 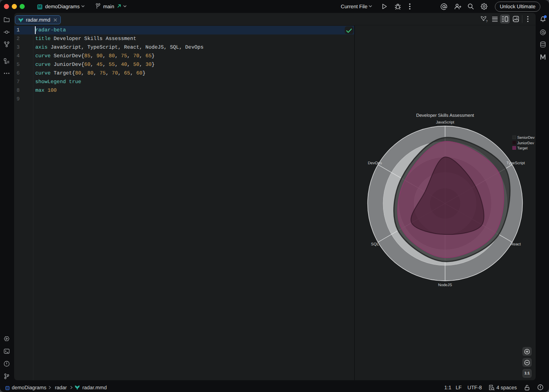 What do you see at coordinates (516, 245) in the screenshot?
I see `svg-text: React` at bounding box center [516, 245].